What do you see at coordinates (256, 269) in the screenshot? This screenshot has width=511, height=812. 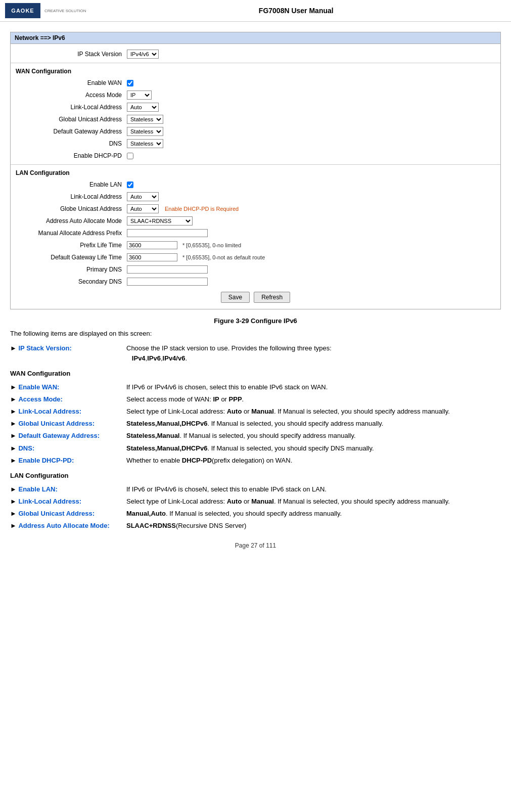 I see `primary-dns-row: Primary DNS` at bounding box center [256, 269].